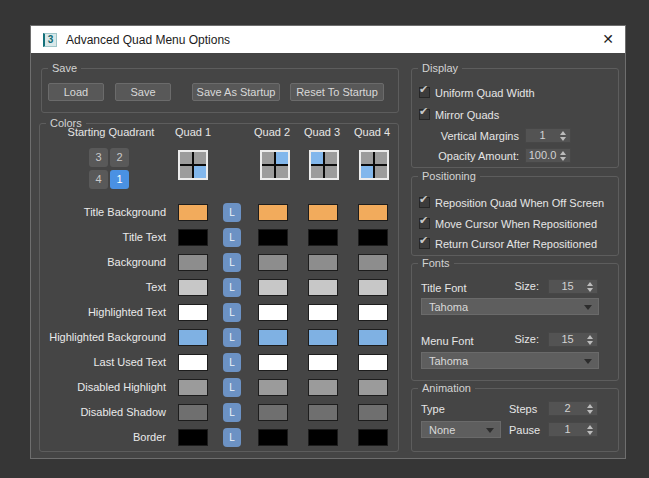 The width and height of the screenshot is (649, 478). I want to click on animation-steps-value: 2, so click(568, 408).